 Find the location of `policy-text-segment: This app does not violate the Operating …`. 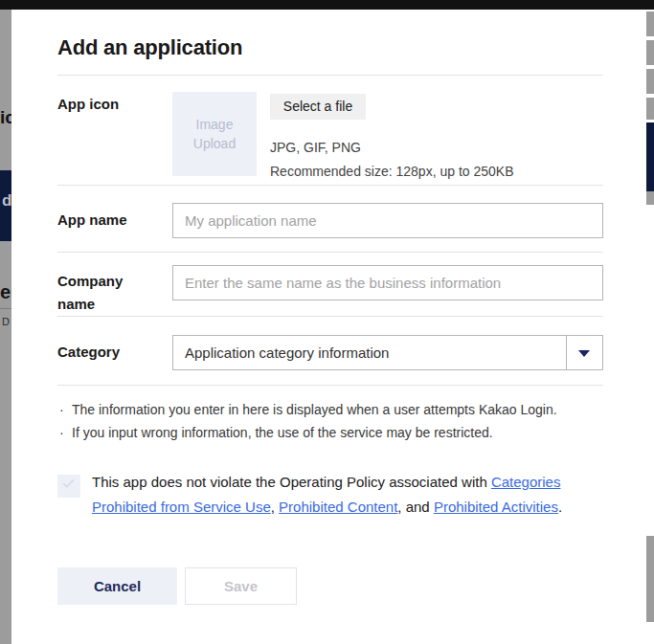

policy-text-segment: This app does not violate the Operating … is located at coordinates (291, 482).